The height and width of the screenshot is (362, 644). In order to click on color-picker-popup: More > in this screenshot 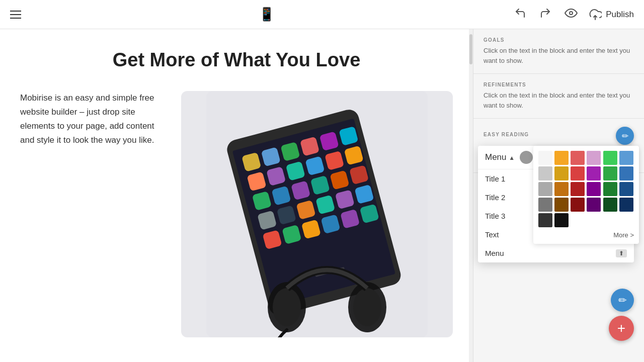, I will do `click(586, 195)`.